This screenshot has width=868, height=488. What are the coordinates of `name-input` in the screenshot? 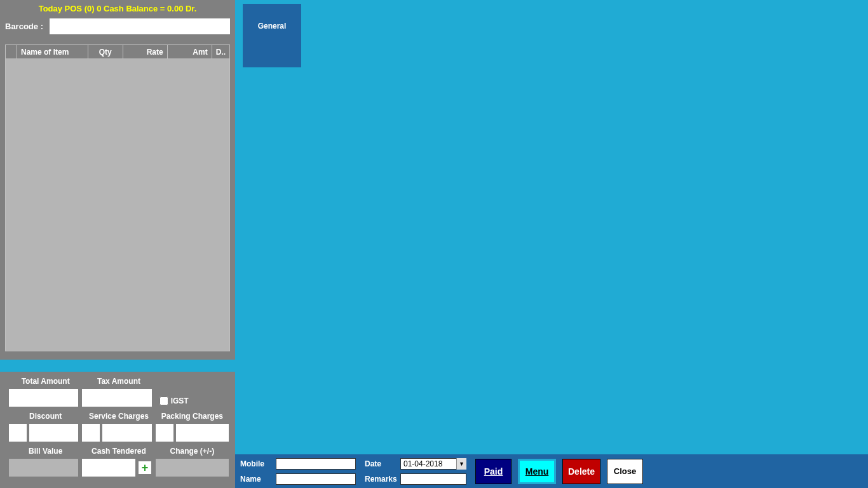 It's located at (316, 479).